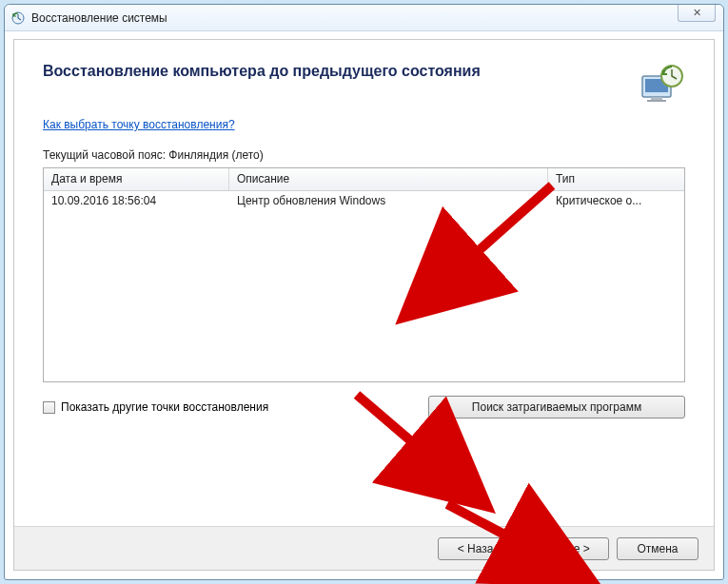 This screenshot has width=728, height=584. What do you see at coordinates (137, 201) in the screenshot?
I see `cell-datetime: 10.09.2016 18:56:04` at bounding box center [137, 201].